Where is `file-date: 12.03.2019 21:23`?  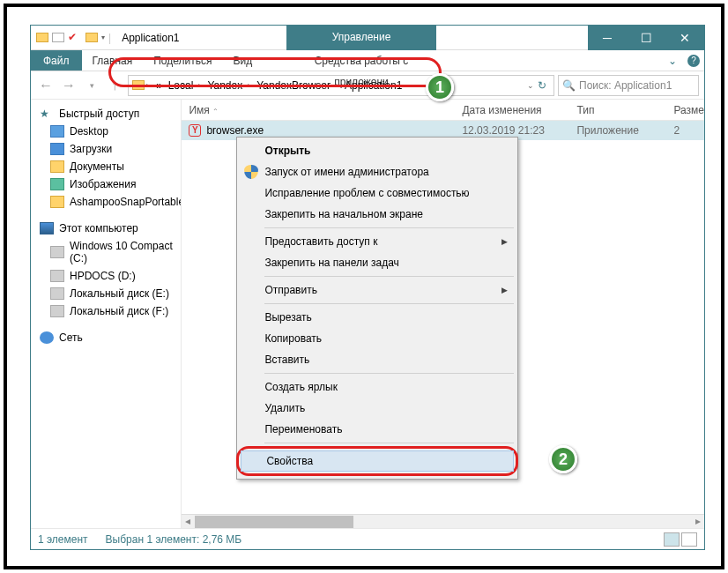
file-date: 12.03.2019 21:23 is located at coordinates (519, 130).